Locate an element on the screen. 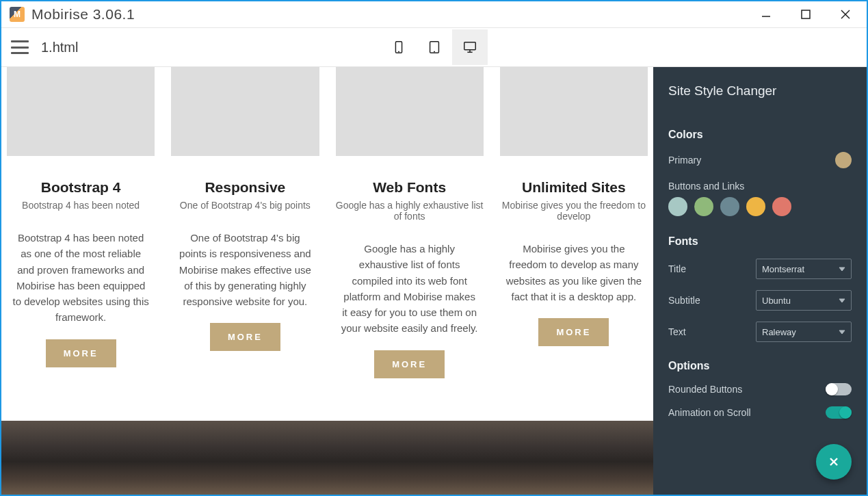 The height and width of the screenshot is (496, 868). options-section-label: Options is located at coordinates (760, 366).